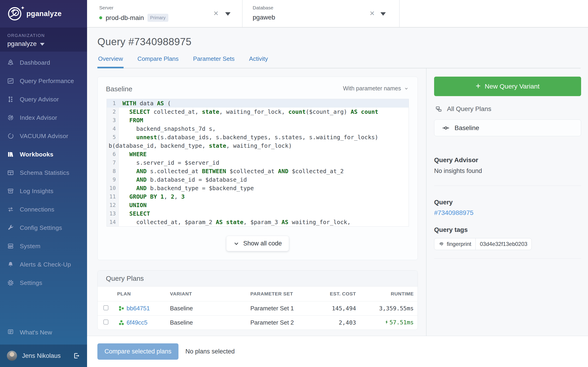 The width and height of the screenshot is (588, 367). I want to click on arrows-swap-icon, so click(11, 209).